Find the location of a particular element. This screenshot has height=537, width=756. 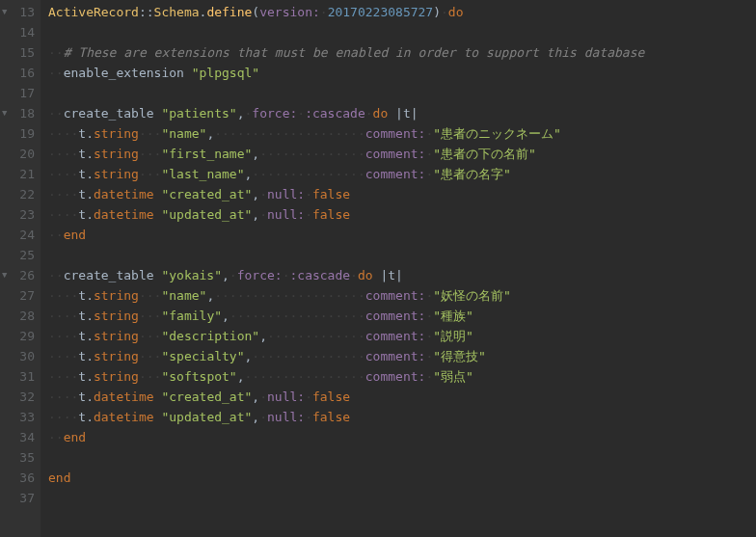

line-number: 31 is located at coordinates (17, 376).